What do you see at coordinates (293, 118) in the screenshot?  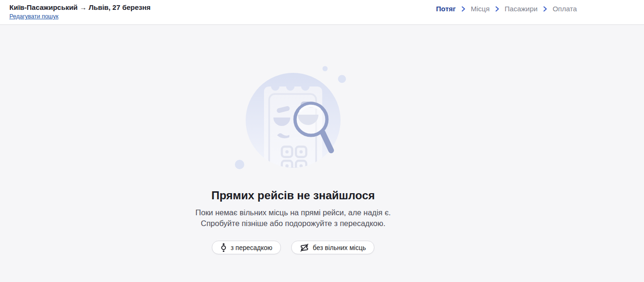 I see `ticket-search-illustration` at bounding box center [293, 118].